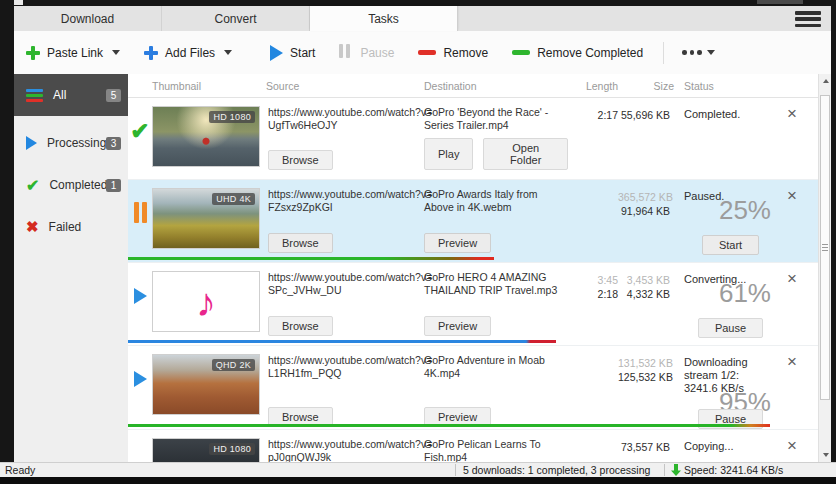  I want to click on sidebar: All 5 Processing 3 ✔ Completed 1 ✖ Faile…, so click(71, 268).